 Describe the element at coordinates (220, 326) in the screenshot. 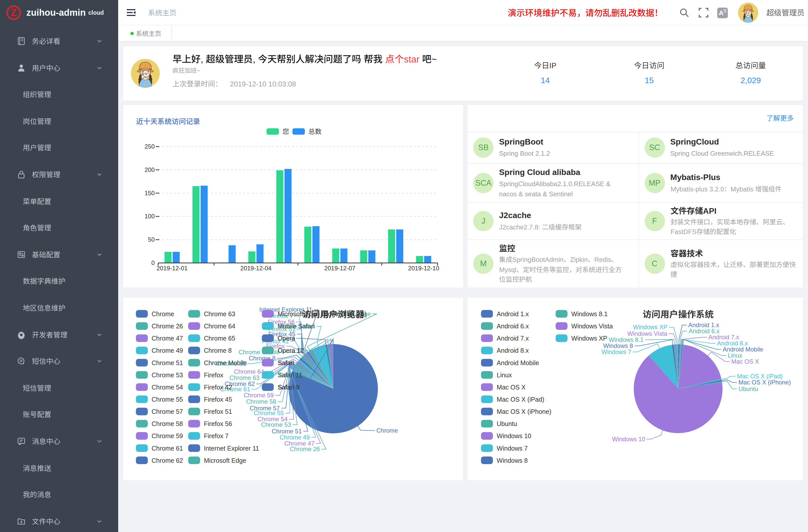

I see `svg-text: Chrome 64` at that location.